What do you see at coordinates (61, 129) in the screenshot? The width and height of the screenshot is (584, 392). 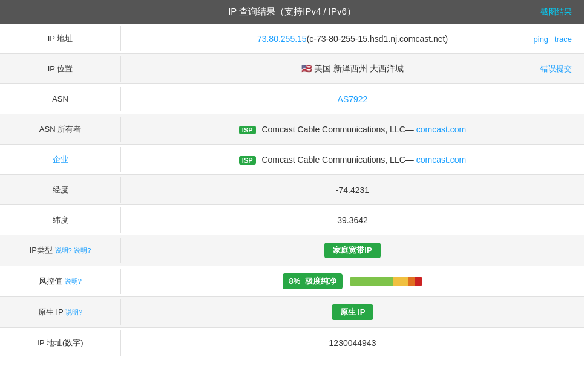 I see `label-asn-owner: ASN 所有者` at bounding box center [61, 129].